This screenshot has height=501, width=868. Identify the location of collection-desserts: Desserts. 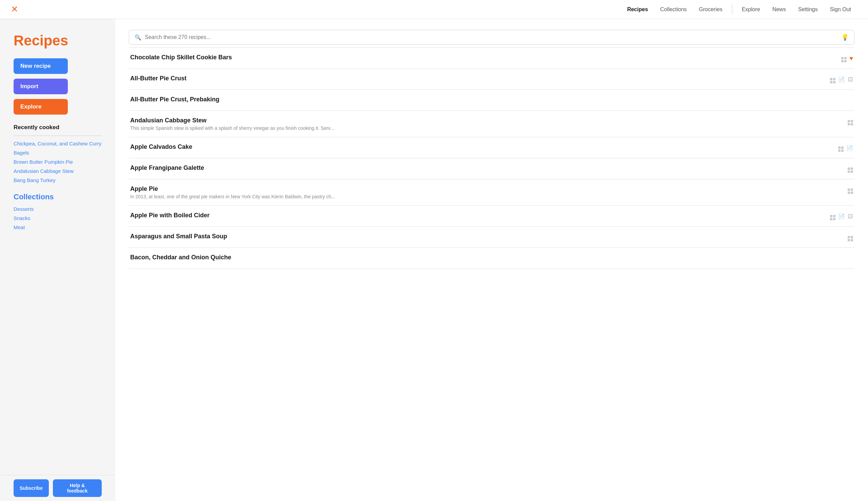
(58, 209).